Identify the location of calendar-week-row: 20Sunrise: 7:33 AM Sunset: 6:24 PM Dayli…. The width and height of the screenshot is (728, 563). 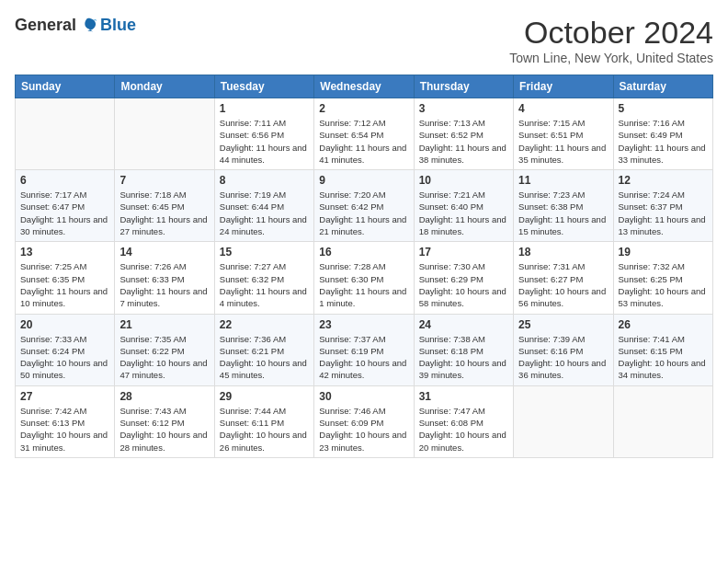
(364, 350).